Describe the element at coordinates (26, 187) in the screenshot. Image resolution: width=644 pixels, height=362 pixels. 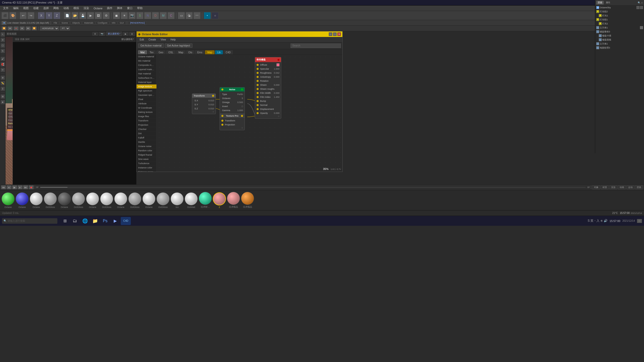
I see `timeline-goto-end: ⏭` at that location.